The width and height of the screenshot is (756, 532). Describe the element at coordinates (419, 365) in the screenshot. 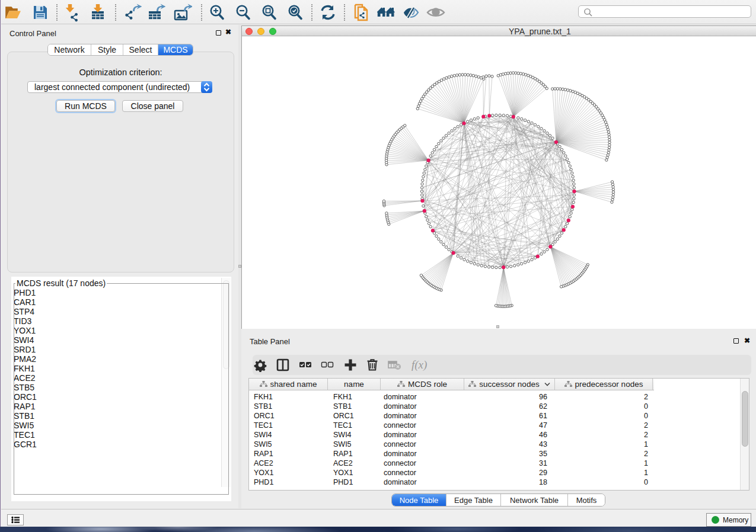

I see `svg-text: f(x)` at that location.